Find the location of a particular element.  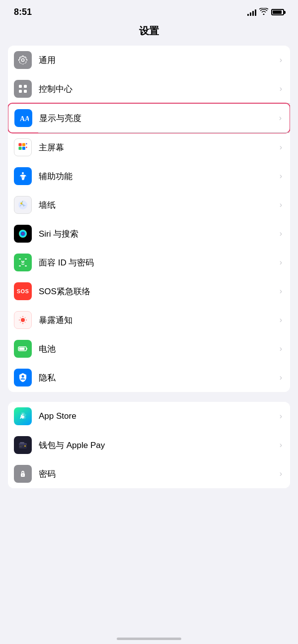

status-time: 8:51 is located at coordinates (23, 12).